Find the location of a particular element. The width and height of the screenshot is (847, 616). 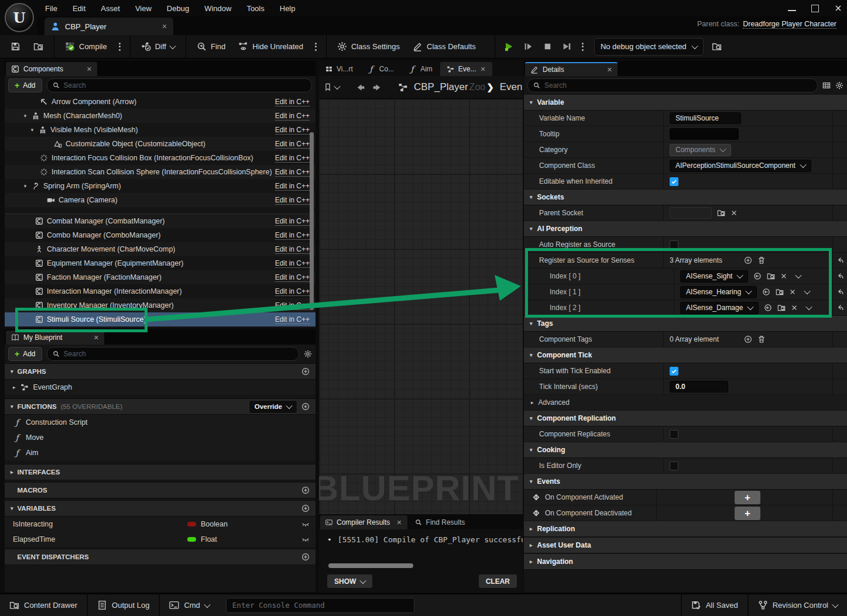

display-options-icon is located at coordinates (827, 85).